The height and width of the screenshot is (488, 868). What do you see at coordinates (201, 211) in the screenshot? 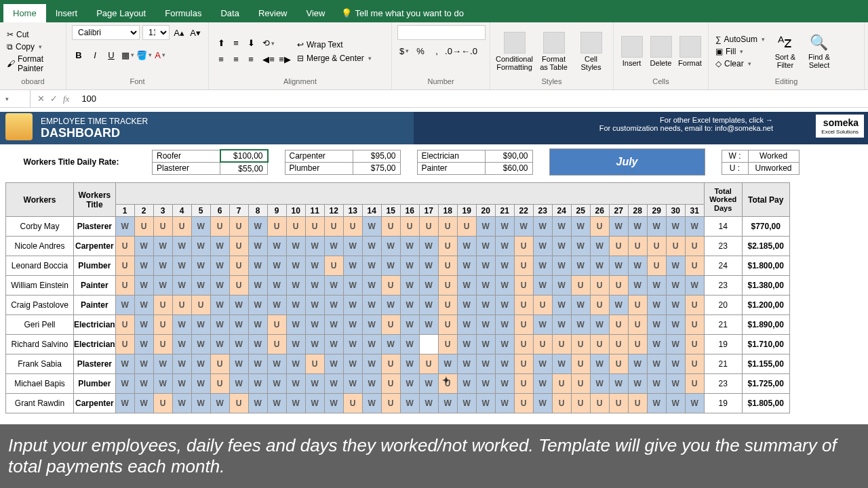
I see `day-header: 5` at bounding box center [201, 211].